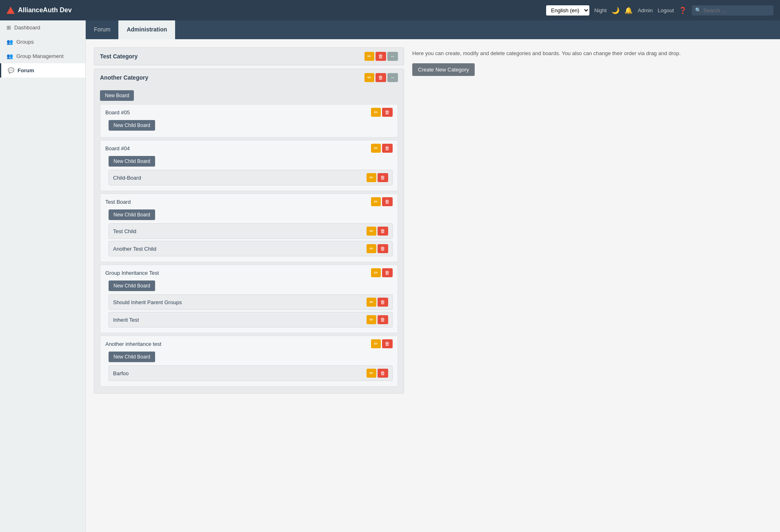  Describe the element at coordinates (119, 56) in the screenshot. I see `category-title-test-category: Test Category` at that location.